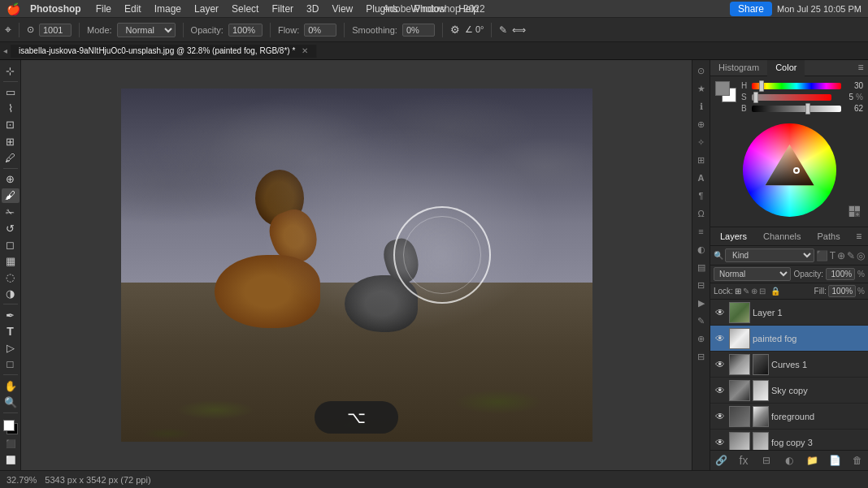 The height and width of the screenshot is (488, 868). What do you see at coordinates (789, 460) in the screenshot?
I see `create-adjustment-layer-button: ◐` at bounding box center [789, 460].